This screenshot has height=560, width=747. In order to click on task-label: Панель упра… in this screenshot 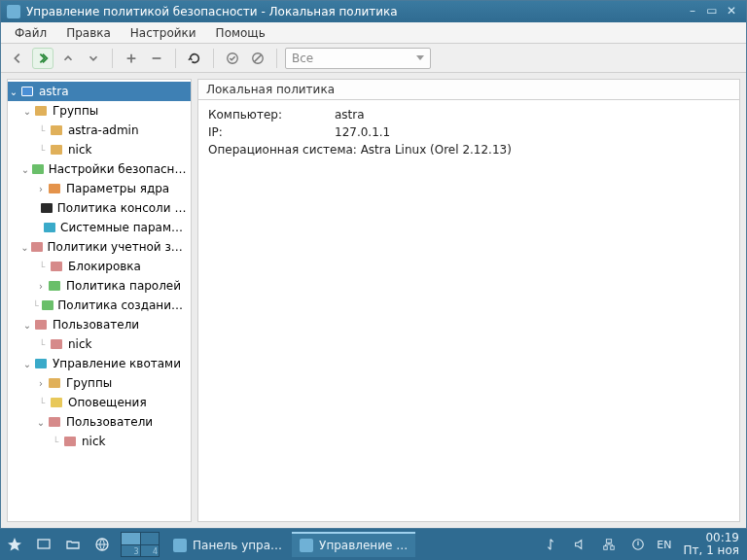, I will do `click(237, 545)`.